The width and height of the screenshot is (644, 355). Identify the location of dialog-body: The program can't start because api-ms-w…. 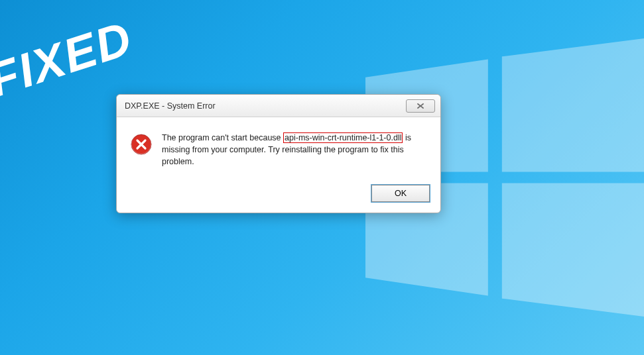
(279, 148).